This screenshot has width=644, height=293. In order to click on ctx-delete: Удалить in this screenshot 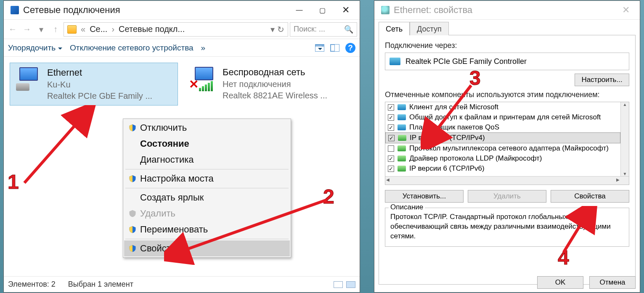, I will do `click(207, 214)`.